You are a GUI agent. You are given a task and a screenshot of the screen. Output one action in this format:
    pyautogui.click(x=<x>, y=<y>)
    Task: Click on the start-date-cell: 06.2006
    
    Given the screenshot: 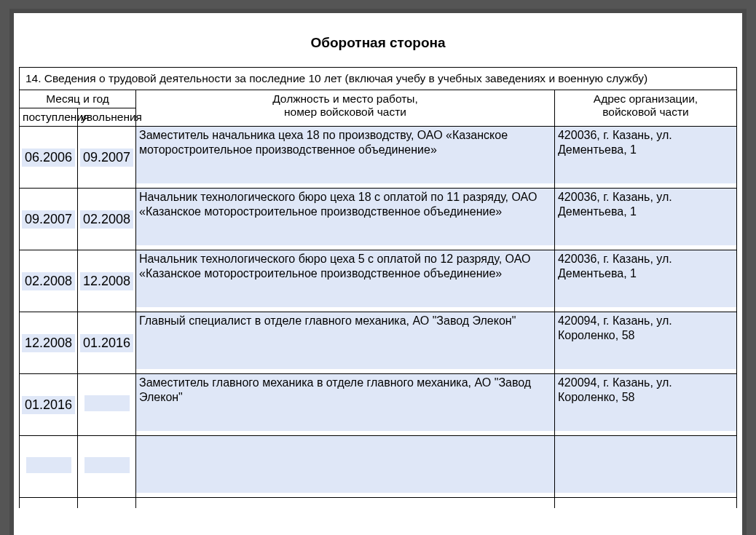 What is the action you would take?
    pyautogui.click(x=49, y=157)
    